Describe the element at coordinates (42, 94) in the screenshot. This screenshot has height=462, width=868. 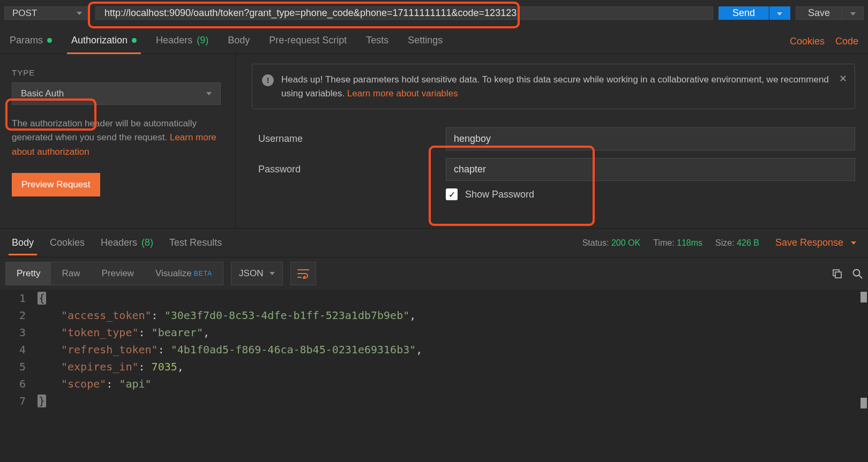
I see `auth-type-value: Basic Auth` at that location.